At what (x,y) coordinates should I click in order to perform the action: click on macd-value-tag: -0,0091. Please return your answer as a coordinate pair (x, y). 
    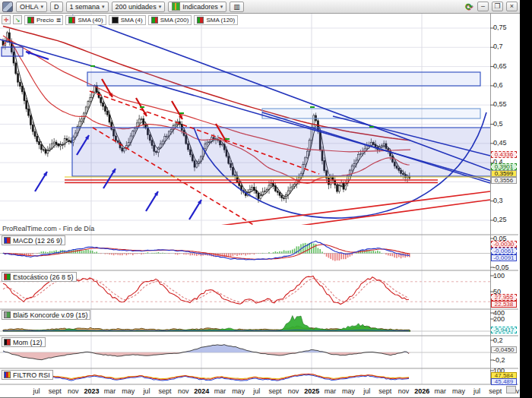
    Looking at the image, I should click on (504, 258).